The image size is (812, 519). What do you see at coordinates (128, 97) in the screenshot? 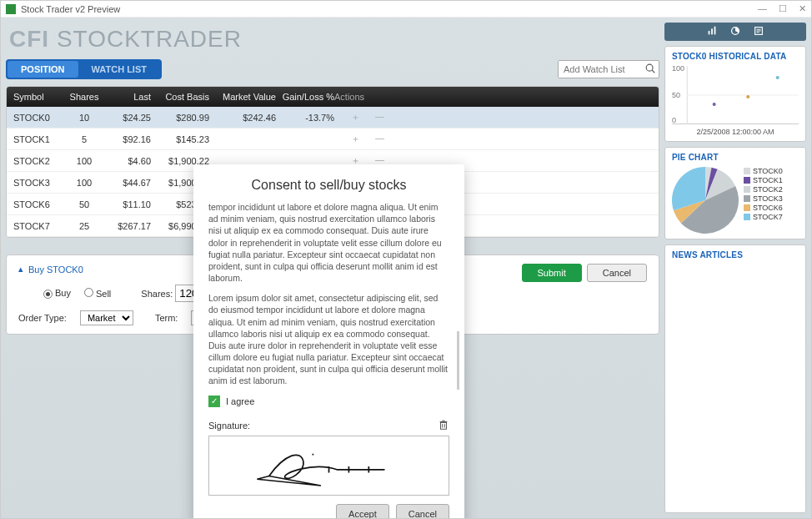
I see `col-last: Last` at bounding box center [128, 97].